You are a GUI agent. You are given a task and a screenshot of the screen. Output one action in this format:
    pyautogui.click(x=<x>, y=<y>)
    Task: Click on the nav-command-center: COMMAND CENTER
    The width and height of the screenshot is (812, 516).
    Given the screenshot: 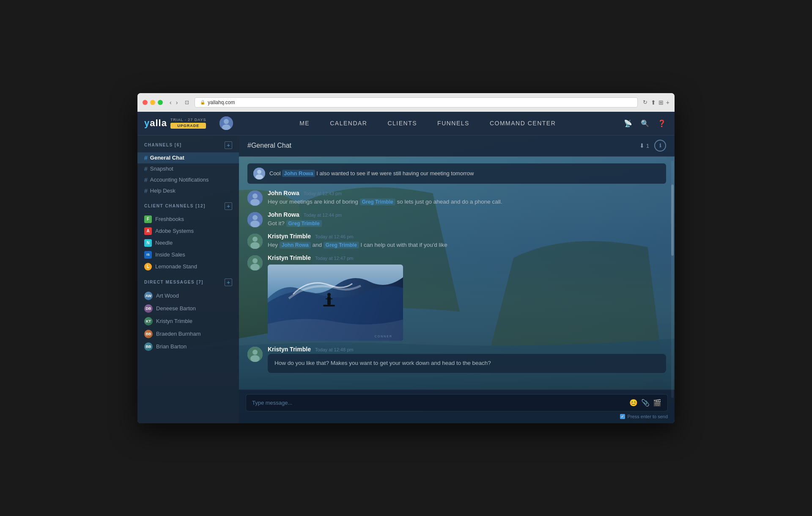 What is the action you would take?
    pyautogui.click(x=523, y=124)
    